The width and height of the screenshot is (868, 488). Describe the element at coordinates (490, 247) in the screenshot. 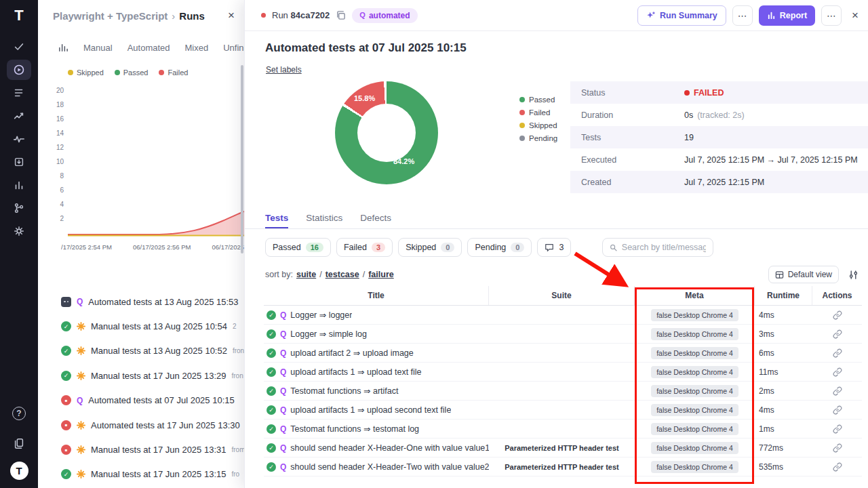

I see `filter-label: Pending` at that location.